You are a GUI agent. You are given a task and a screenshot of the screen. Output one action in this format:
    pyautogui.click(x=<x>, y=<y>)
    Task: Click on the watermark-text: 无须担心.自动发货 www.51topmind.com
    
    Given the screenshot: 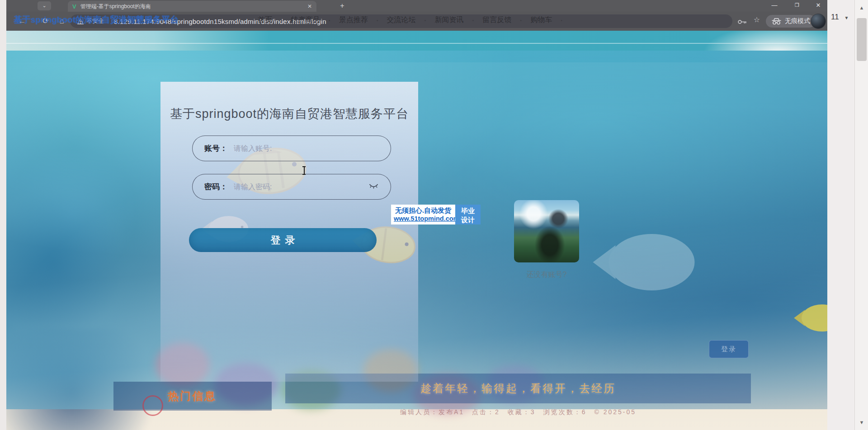 What is the action you would take?
    pyautogui.click(x=423, y=215)
    